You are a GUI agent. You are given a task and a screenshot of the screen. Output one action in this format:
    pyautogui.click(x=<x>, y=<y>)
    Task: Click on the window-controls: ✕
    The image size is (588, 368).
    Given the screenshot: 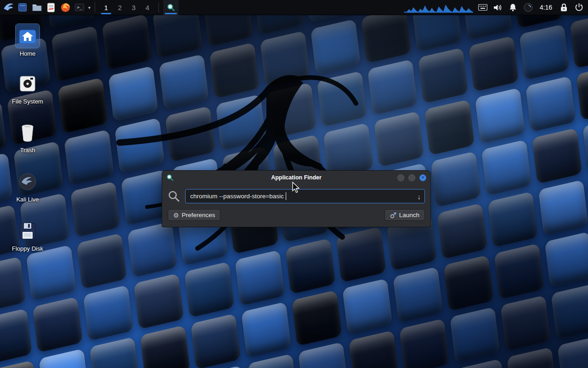 What is the action you would take?
    pyautogui.click(x=412, y=178)
    